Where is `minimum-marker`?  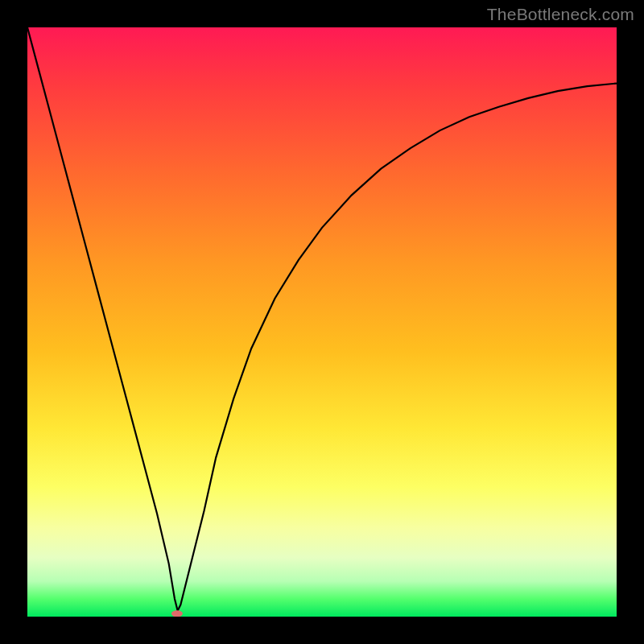
minimum-marker is located at coordinates (177, 613).